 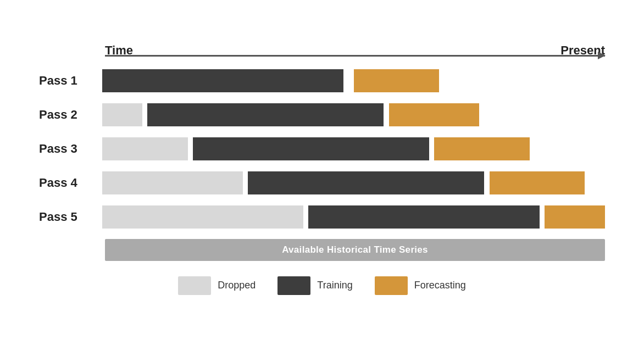 What do you see at coordinates (322, 250) in the screenshot?
I see `historical-bar-container: Available Historical Time Series` at bounding box center [322, 250].